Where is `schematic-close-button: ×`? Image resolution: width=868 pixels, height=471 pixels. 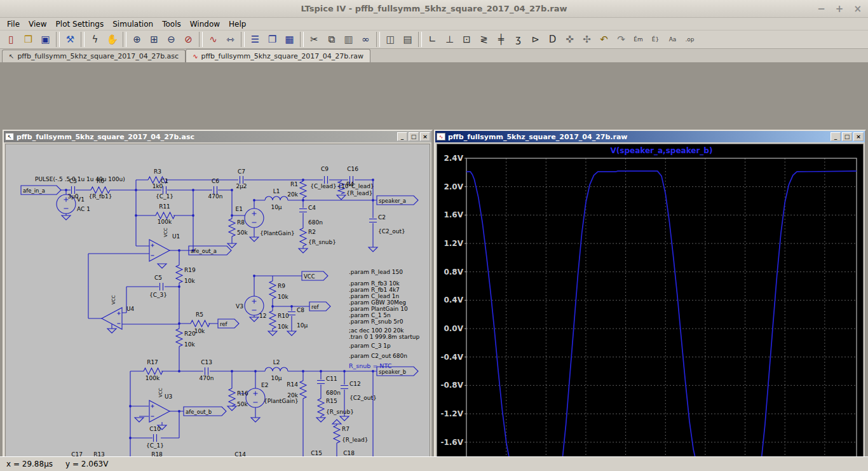 schematic-close-button: × is located at coordinates (425, 137).